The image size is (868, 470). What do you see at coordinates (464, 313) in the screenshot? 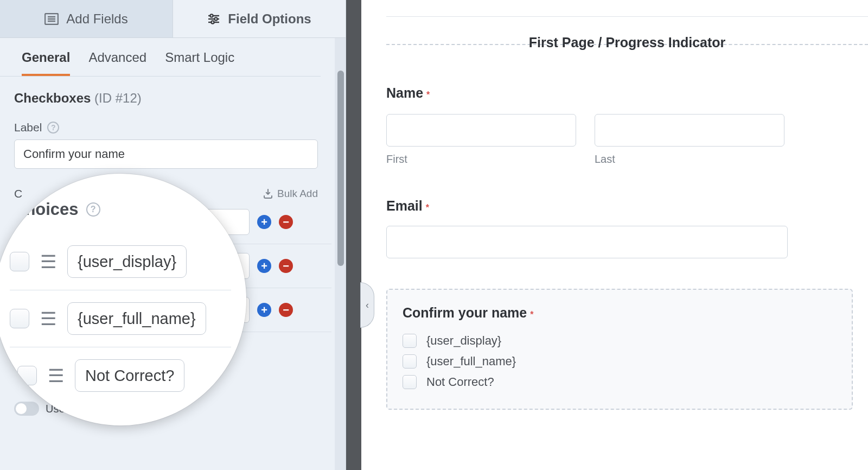
I see `confirm-label: Confirm your name` at bounding box center [464, 313].